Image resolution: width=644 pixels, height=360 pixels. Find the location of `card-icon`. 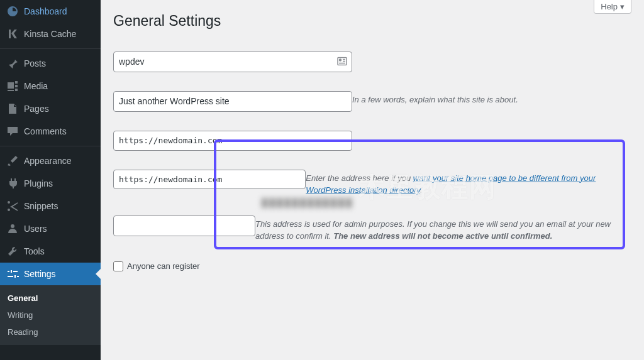

card-icon is located at coordinates (342, 62).